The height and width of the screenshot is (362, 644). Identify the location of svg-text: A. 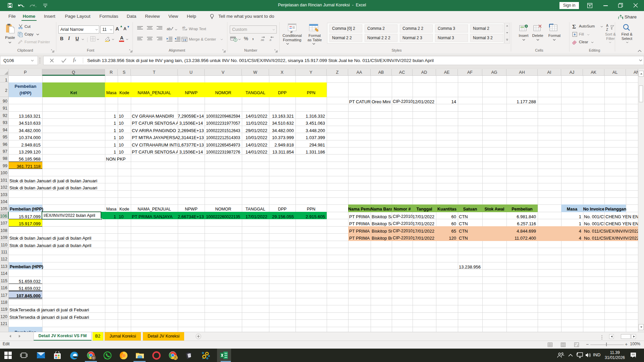
(607, 25).